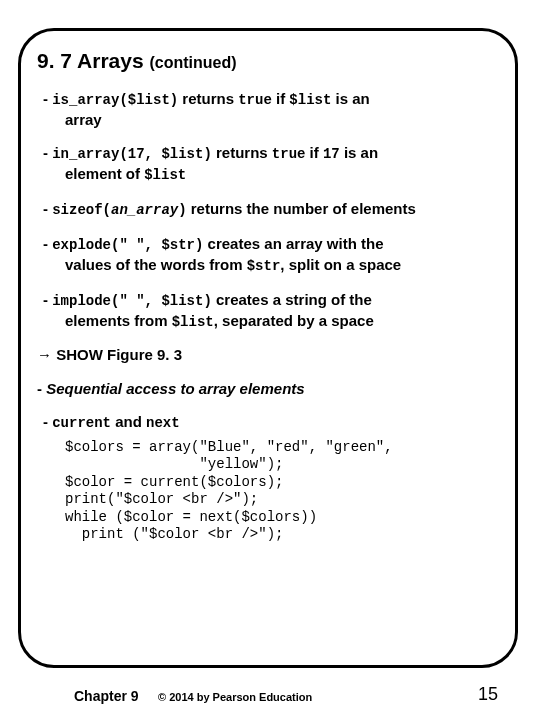 The width and height of the screenshot is (540, 720). What do you see at coordinates (292, 300) in the screenshot?
I see `text: creates a string of the` at bounding box center [292, 300].